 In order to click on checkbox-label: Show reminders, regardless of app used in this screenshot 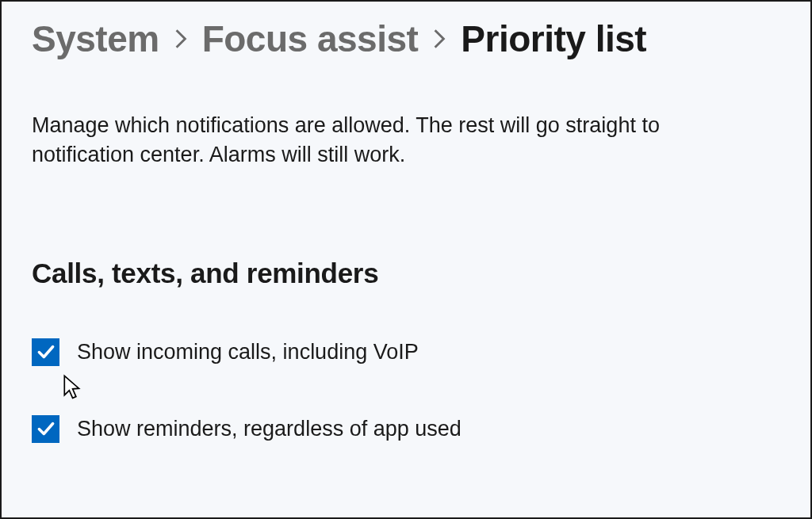, I will do `click(270, 429)`.